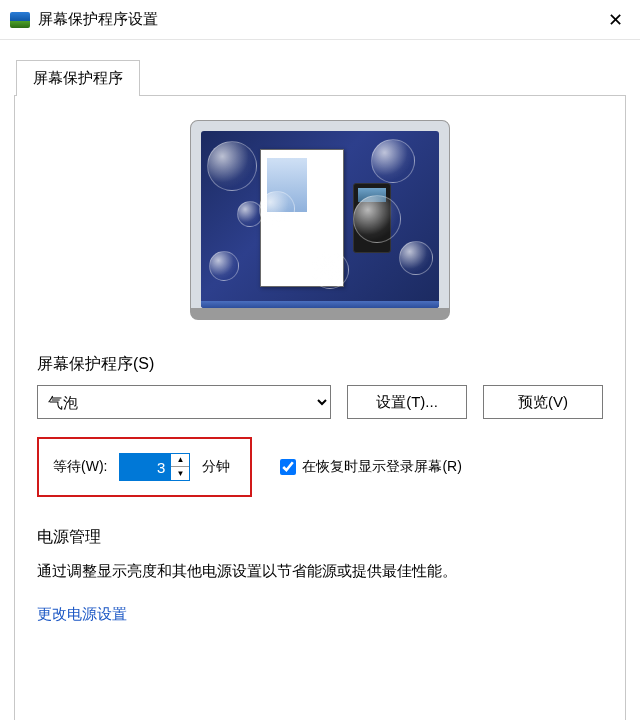 Image resolution: width=640 pixels, height=720 pixels. What do you see at coordinates (320, 220) in the screenshot?
I see `preview-monitor` at bounding box center [320, 220].